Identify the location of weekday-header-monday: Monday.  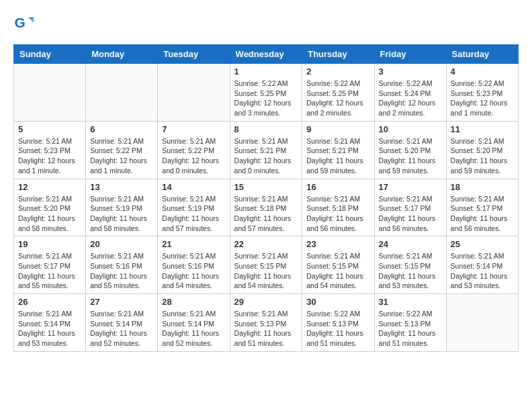
(122, 54).